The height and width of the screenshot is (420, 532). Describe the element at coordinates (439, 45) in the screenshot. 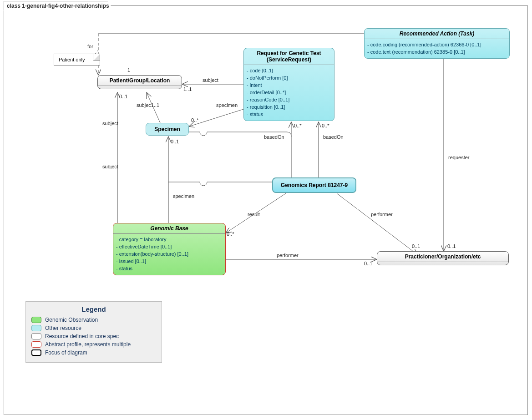

I see `attr: code.coding (recommended-action) 62366-0…` at that location.